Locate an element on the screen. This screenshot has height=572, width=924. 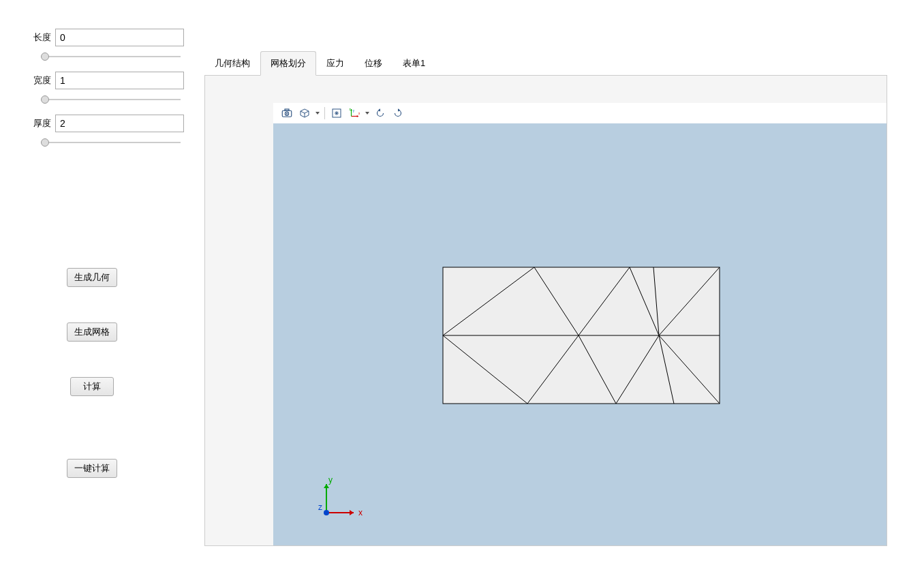
tab-geometry: 几何结构 is located at coordinates (232, 63).